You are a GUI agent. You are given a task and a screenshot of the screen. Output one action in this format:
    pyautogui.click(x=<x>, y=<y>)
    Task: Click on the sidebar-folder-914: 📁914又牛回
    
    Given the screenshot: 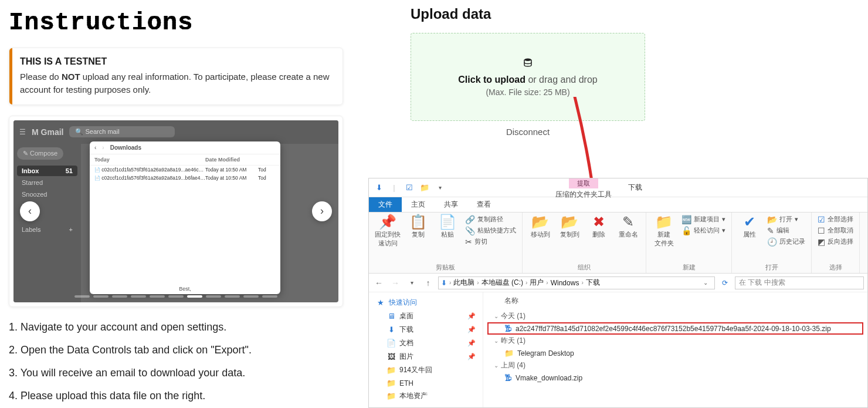 What is the action you would take?
    pyautogui.click(x=426, y=370)
    